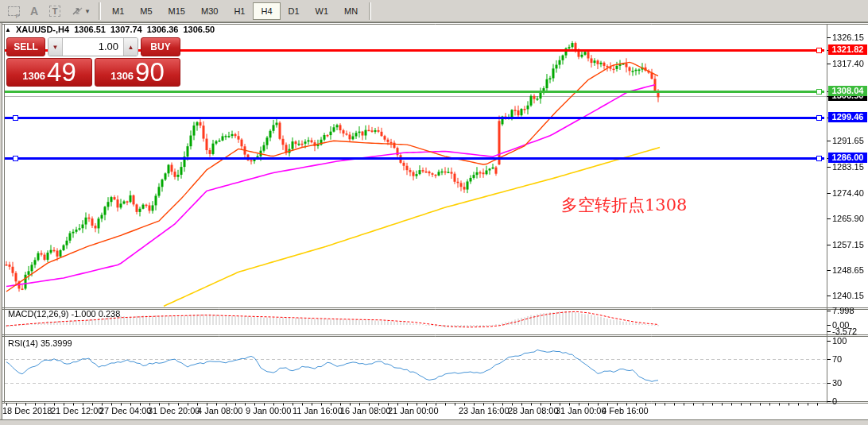 This screenshot has height=425, width=868. I want to click on price-tick-label: 1240.15, so click(848, 296).